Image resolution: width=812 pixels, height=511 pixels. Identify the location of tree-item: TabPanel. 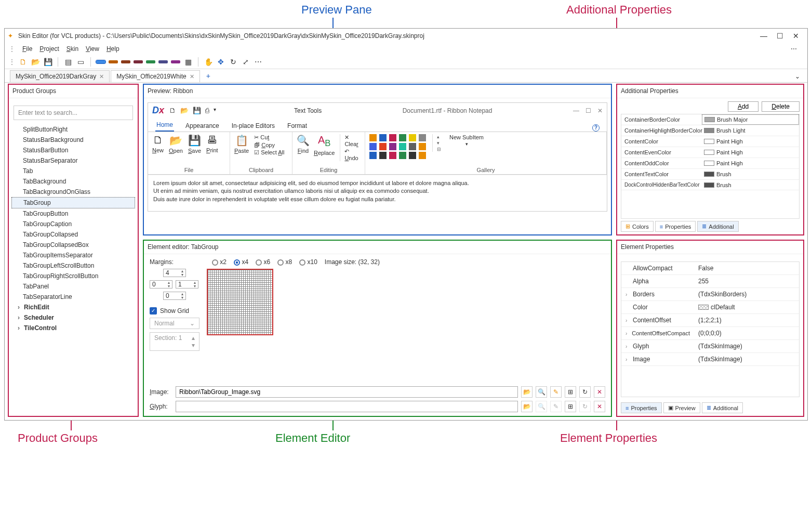
(73, 286).